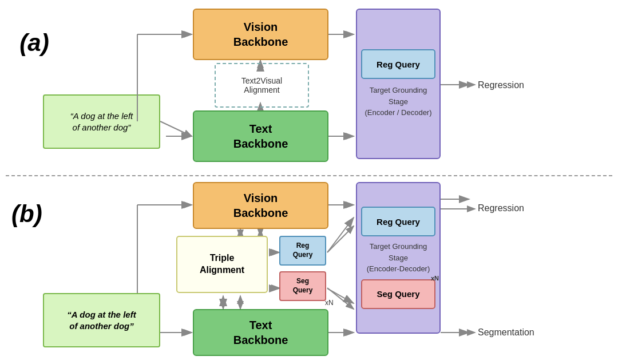 This screenshot has height=364, width=618. Describe the element at coordinates (261, 333) in the screenshot. I see `text-backbone-b: Text Backbone` at that location.